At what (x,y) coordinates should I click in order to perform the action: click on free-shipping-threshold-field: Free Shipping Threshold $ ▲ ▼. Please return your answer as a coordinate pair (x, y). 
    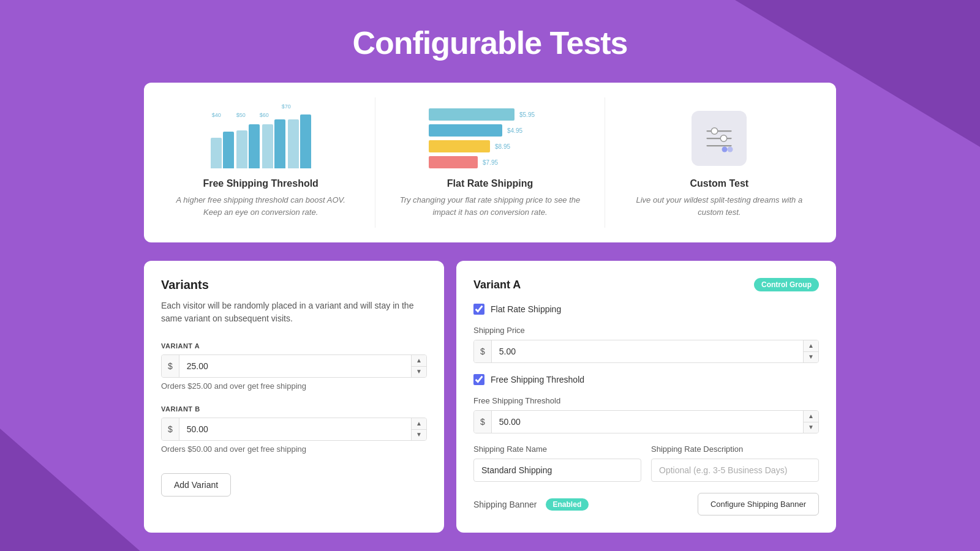
    Looking at the image, I should click on (646, 415).